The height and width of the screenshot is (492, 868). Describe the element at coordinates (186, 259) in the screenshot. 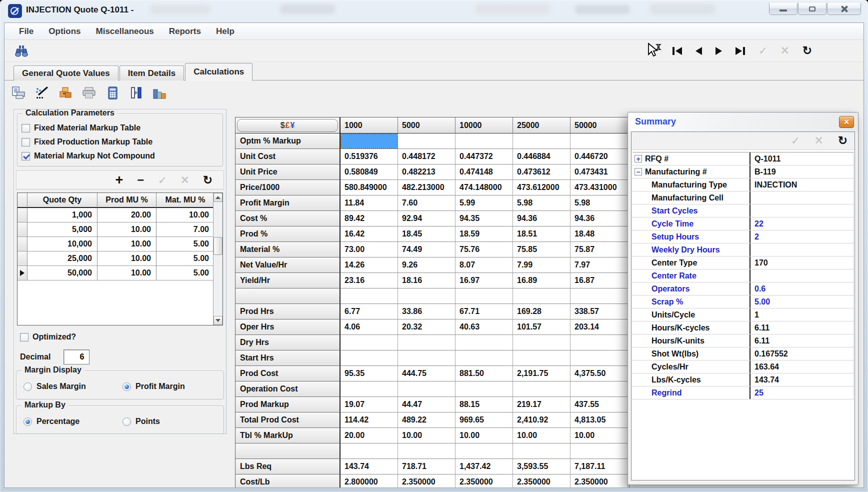

I see `quote-grid-cell: 5.00` at that location.